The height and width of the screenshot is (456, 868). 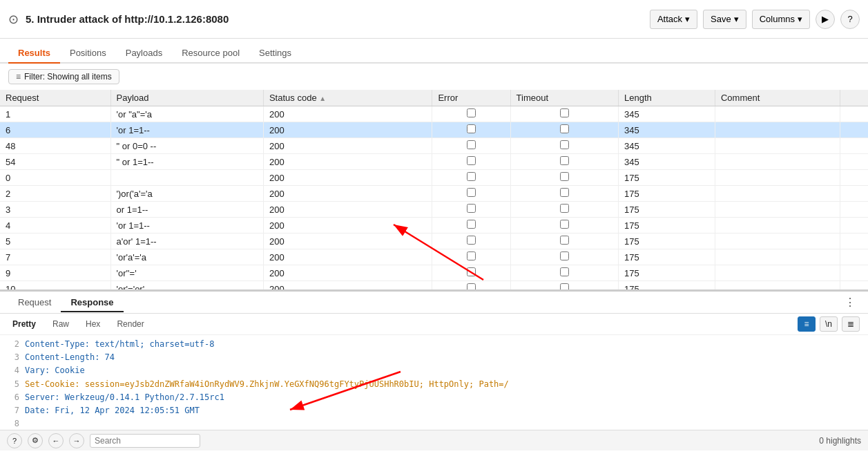 I want to click on search-input, so click(x=145, y=441).